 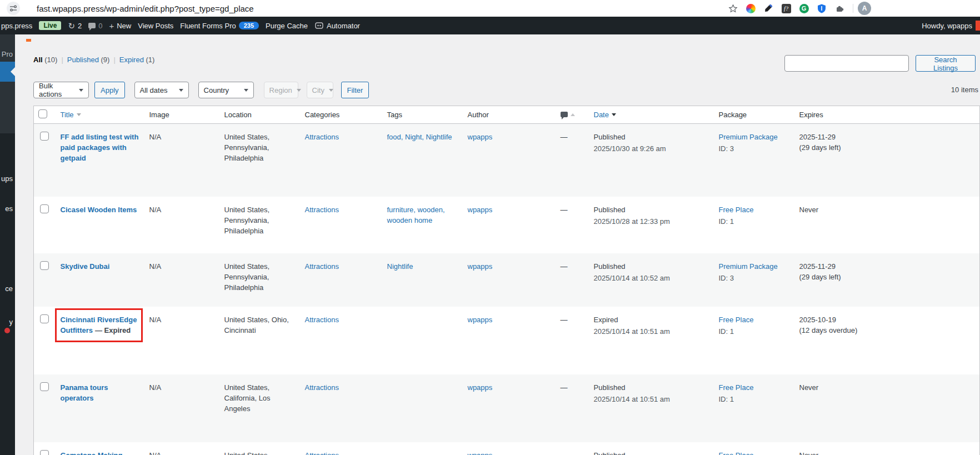 What do you see at coordinates (864, 8) in the screenshot?
I see `browser-profile-avatar: A` at bounding box center [864, 8].